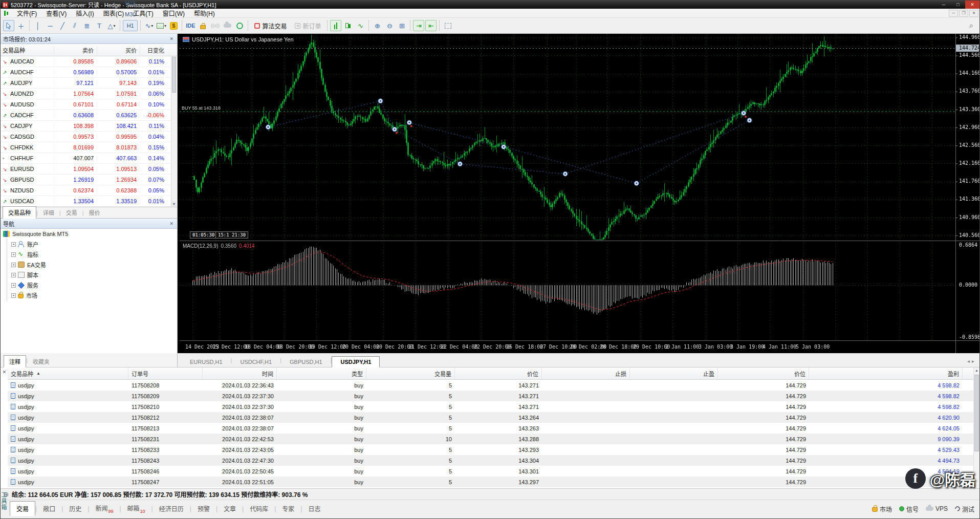 The image size is (980, 519). Describe the element at coordinates (99, 26) in the screenshot. I see `text-tool-button: T` at that location.